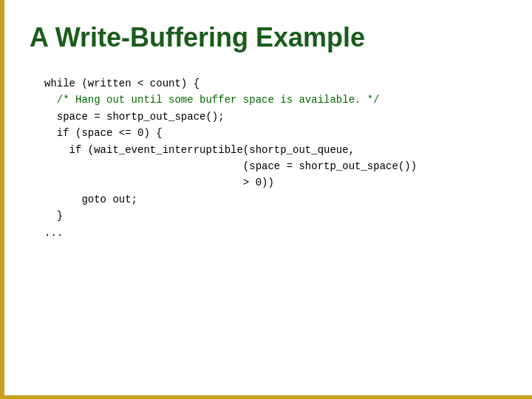 The width and height of the screenshot is (532, 399). Describe the element at coordinates (277, 150) in the screenshot. I see `code-line-5: if (wait_event_interruptible(shortp_out_…` at that location.